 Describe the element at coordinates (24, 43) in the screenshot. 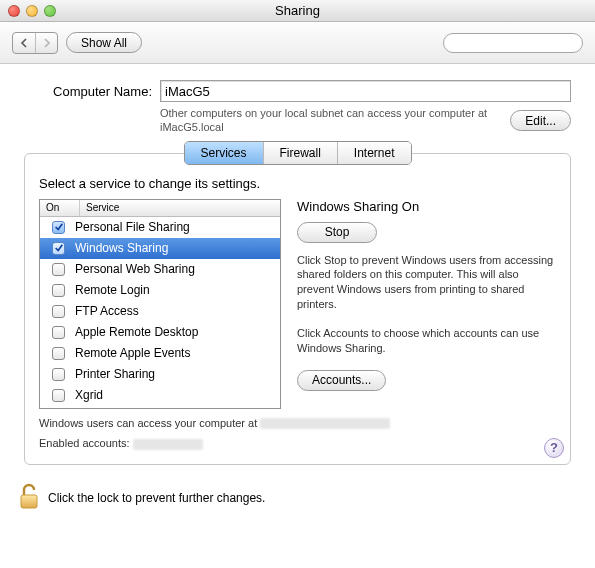

I see `back-button` at that location.